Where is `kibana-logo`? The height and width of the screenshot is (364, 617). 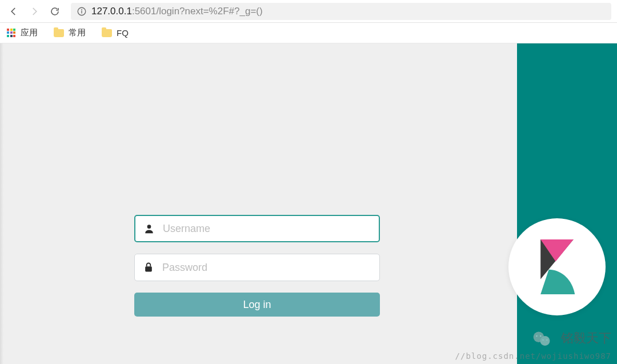
kibana-logo is located at coordinates (557, 267).